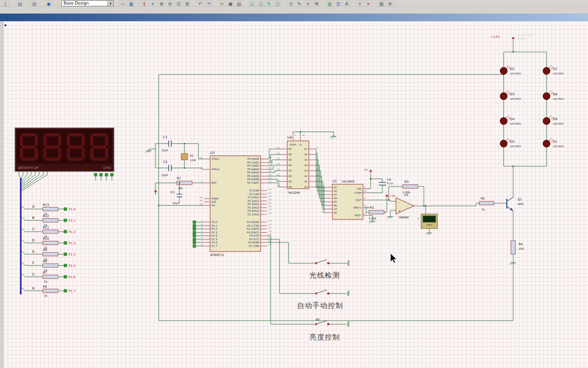 Image resolution: width=588 pixels, height=368 pixels. What do you see at coordinates (131, 4) in the screenshot?
I see `grid-toggle-icon: ▦` at bounding box center [131, 4].